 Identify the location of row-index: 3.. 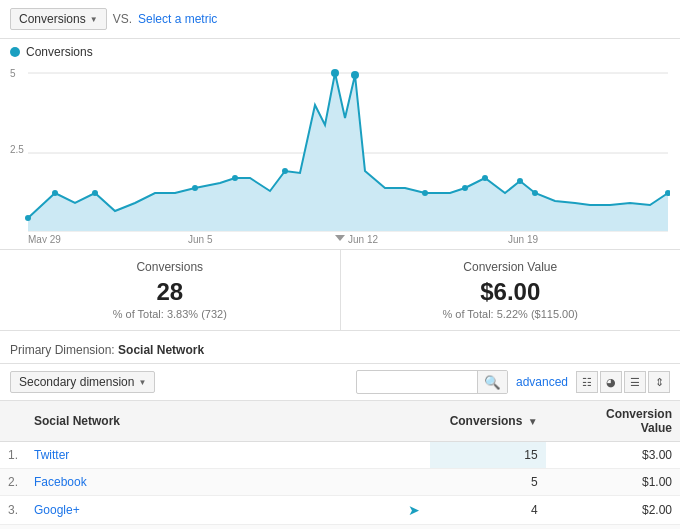
(13, 510).